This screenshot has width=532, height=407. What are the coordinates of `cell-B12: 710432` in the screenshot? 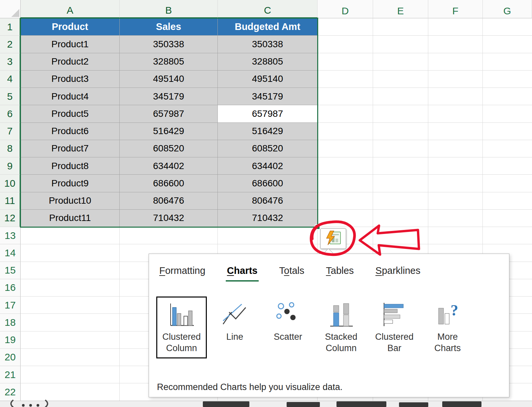 It's located at (169, 218).